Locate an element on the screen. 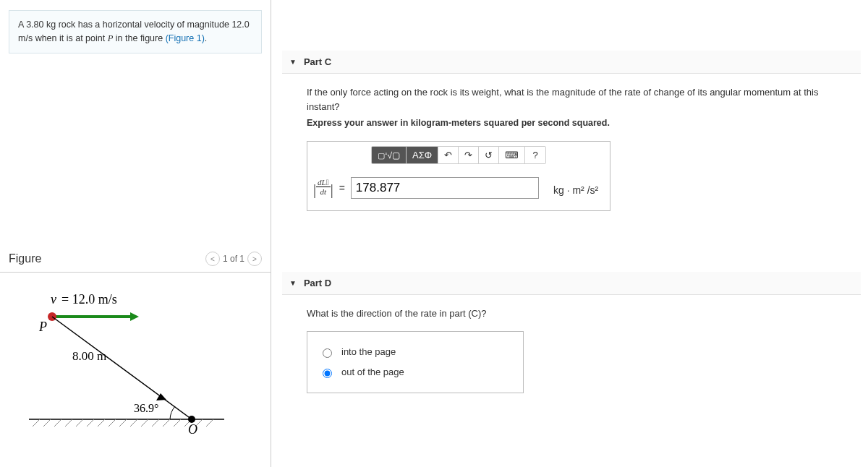 The width and height of the screenshot is (868, 467). part-d-title: Part D is located at coordinates (318, 283).